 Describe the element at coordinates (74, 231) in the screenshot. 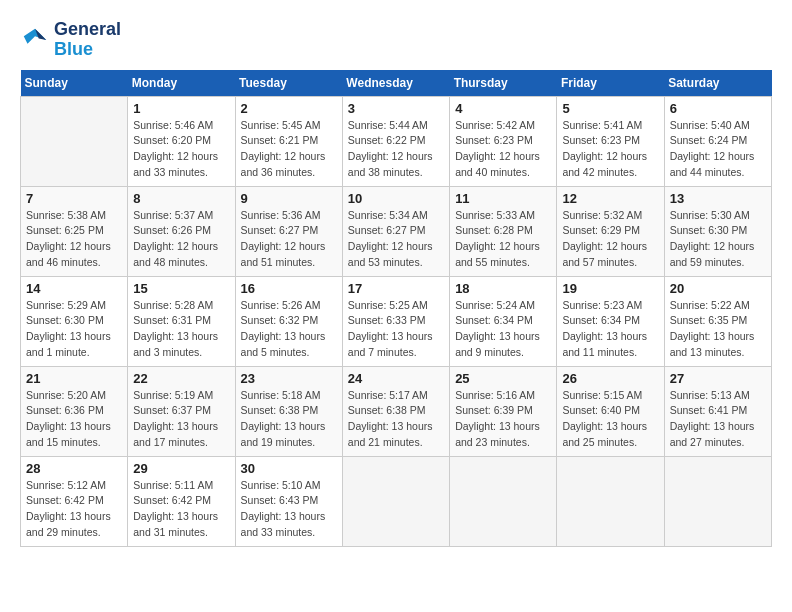

I see `calendar-cell: 7Sunrise: 5:38 AM Sunset: 6:25 PM Daylig…` at that location.